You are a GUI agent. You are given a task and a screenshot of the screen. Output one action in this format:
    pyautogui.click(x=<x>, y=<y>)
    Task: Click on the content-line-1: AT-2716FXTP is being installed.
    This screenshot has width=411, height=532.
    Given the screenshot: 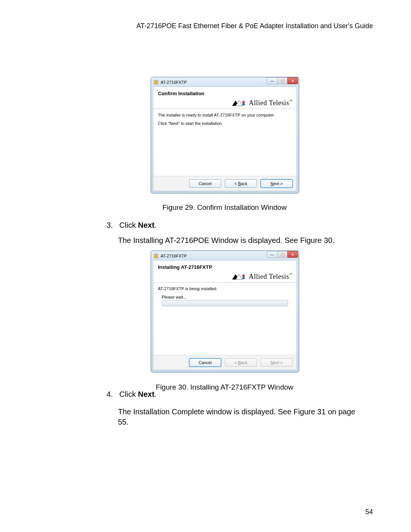 What is the action you would take?
    pyautogui.click(x=225, y=289)
    